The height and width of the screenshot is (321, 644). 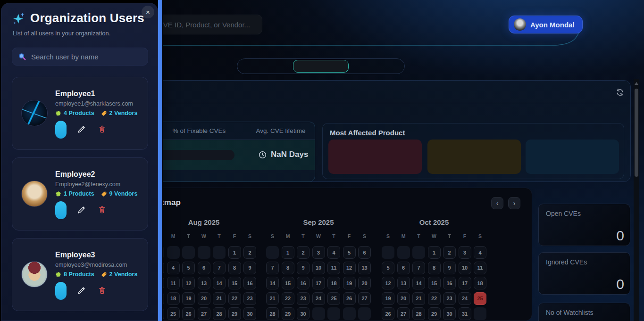 I want to click on heatmap-next-button: ›, so click(x=514, y=203).